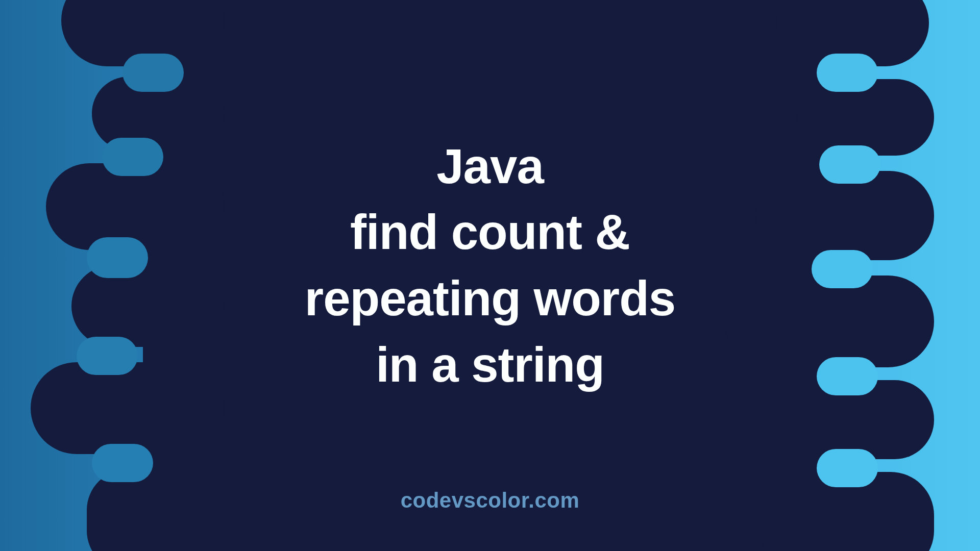  What do you see at coordinates (490, 500) in the screenshot?
I see `footer-attribution: codevscolor.com` at bounding box center [490, 500].